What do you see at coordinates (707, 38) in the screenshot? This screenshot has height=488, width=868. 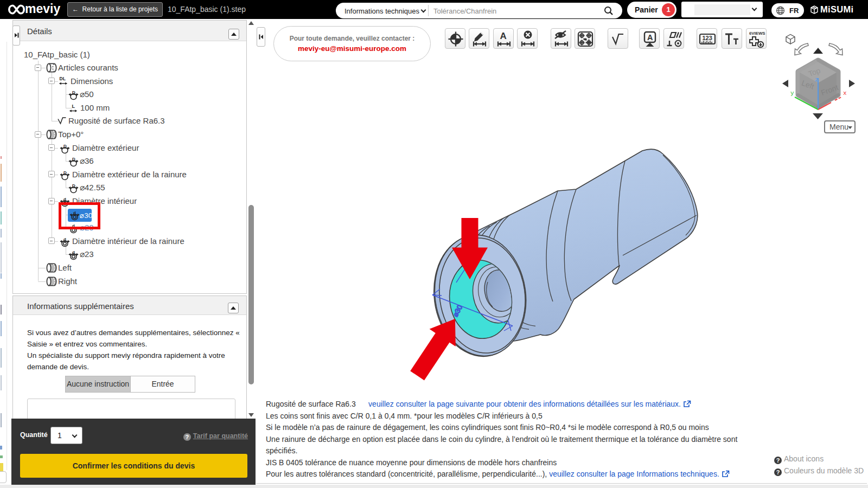 I see `svg-text: 123` at bounding box center [707, 38].